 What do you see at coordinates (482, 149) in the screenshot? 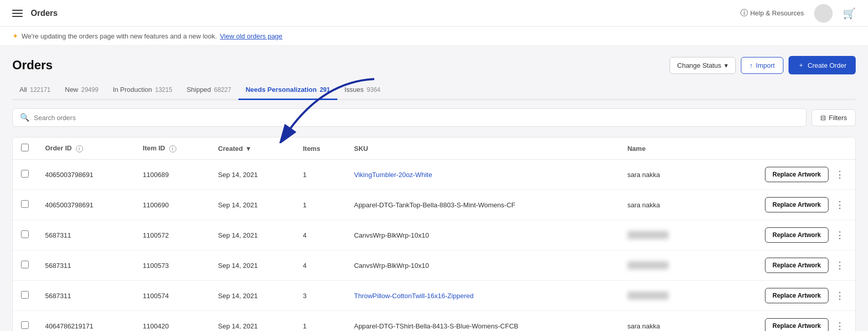
I see `col-sku: SKU` at bounding box center [482, 149].